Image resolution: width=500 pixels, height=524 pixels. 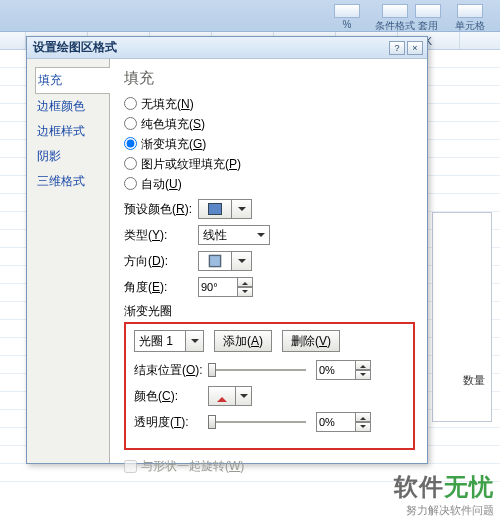 What do you see at coordinates (218, 287) in the screenshot?
I see `angle-input` at bounding box center [218, 287].